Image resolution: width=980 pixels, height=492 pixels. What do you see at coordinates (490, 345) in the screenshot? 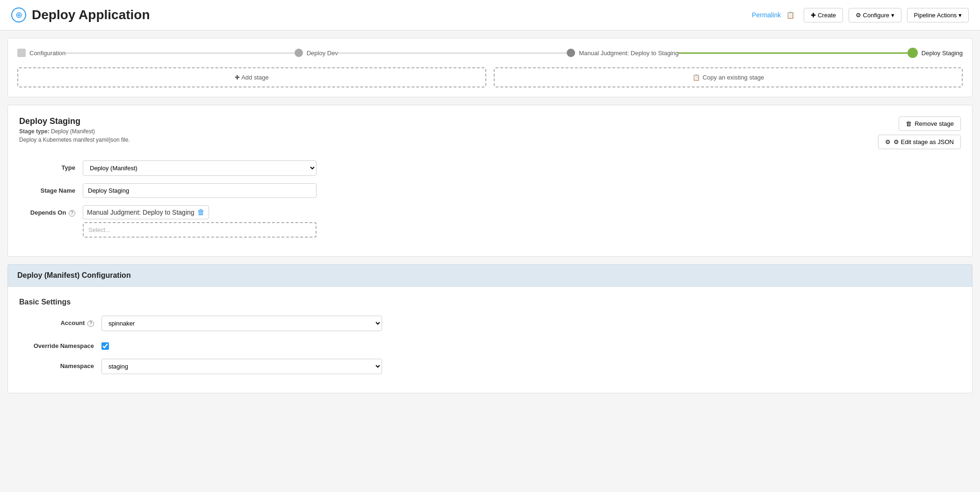
I see `form-row-override-namespace: Override Namespace` at bounding box center [490, 345].